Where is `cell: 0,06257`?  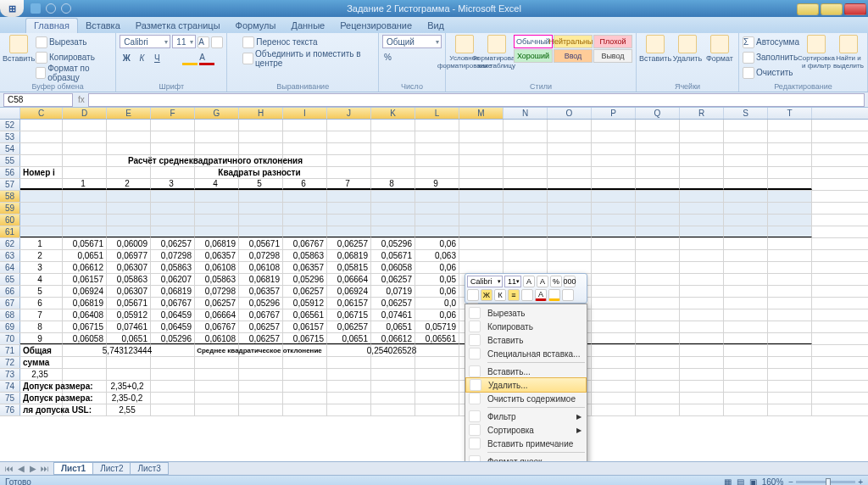
cell: 0,06257 is located at coordinates (217, 304).